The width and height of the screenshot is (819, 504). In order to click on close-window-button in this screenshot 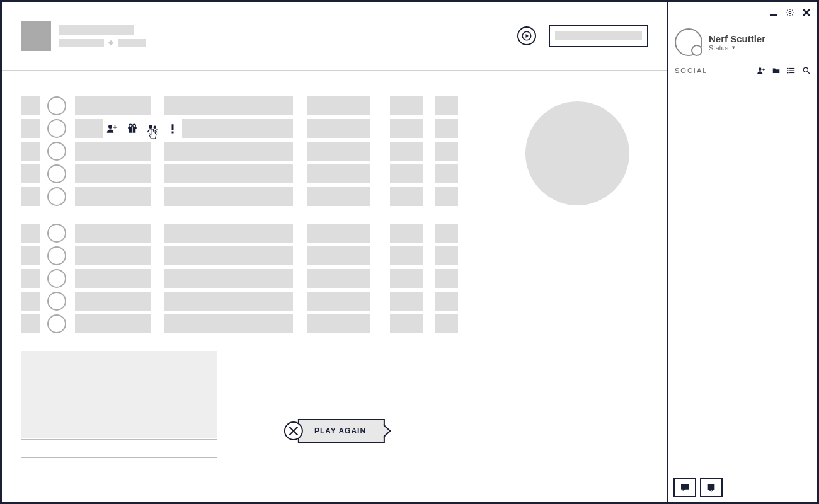, I will do `click(806, 13)`.